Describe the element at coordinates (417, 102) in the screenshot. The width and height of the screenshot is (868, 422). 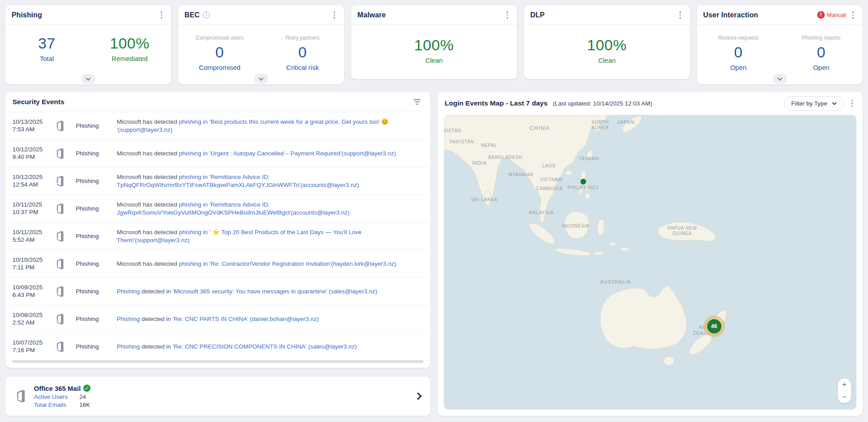
I see `filter-icon` at that location.